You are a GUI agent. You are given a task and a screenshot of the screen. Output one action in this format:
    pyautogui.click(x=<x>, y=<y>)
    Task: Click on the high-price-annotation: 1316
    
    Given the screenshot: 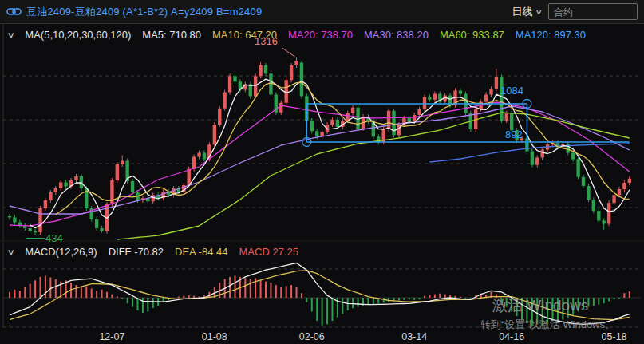 What is the action you would take?
    pyautogui.click(x=261, y=42)
    